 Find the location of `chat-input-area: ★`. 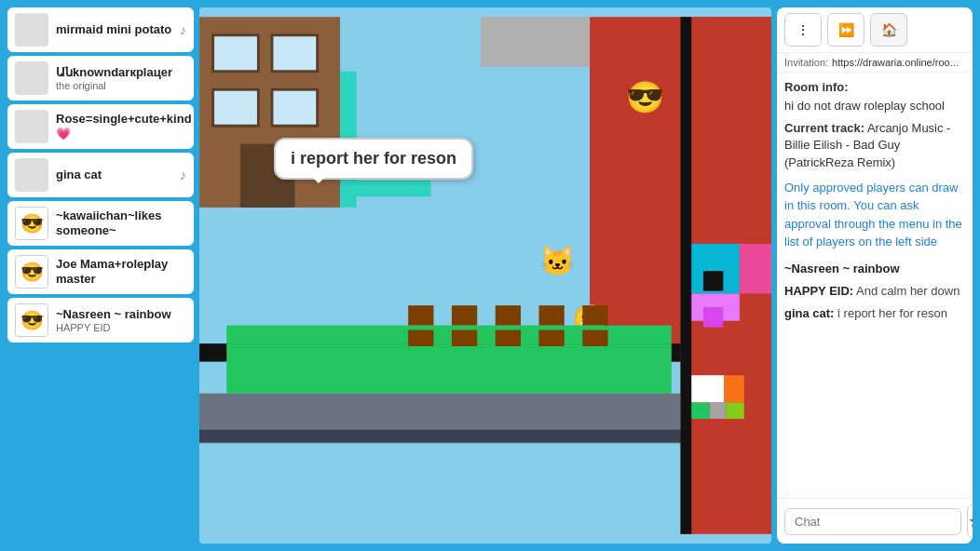

chat-input-area: ★ is located at coordinates (875, 521).